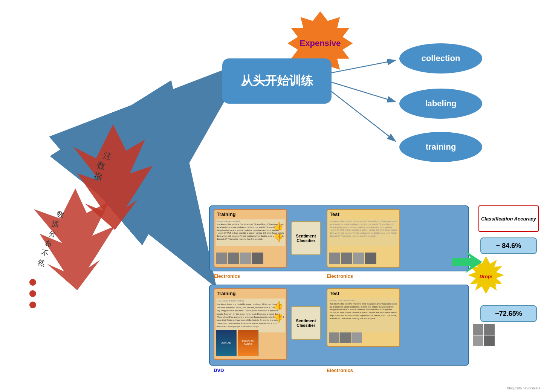 The width and height of the screenshot is (544, 392). What do you see at coordinates (340, 370) in the screenshot?
I see `domain-test-label-2: Electronics` at bounding box center [340, 370].